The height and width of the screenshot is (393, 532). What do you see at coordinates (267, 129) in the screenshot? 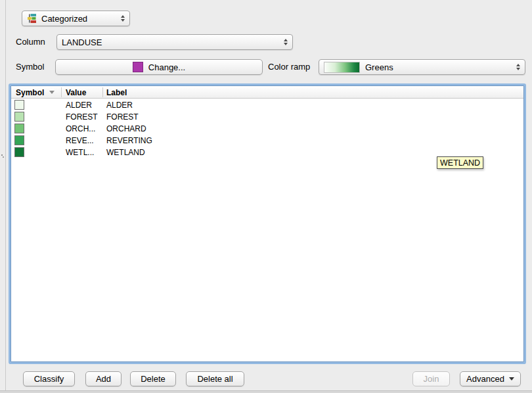
I see `table-row: ORCH... ORCHARD` at bounding box center [267, 129].